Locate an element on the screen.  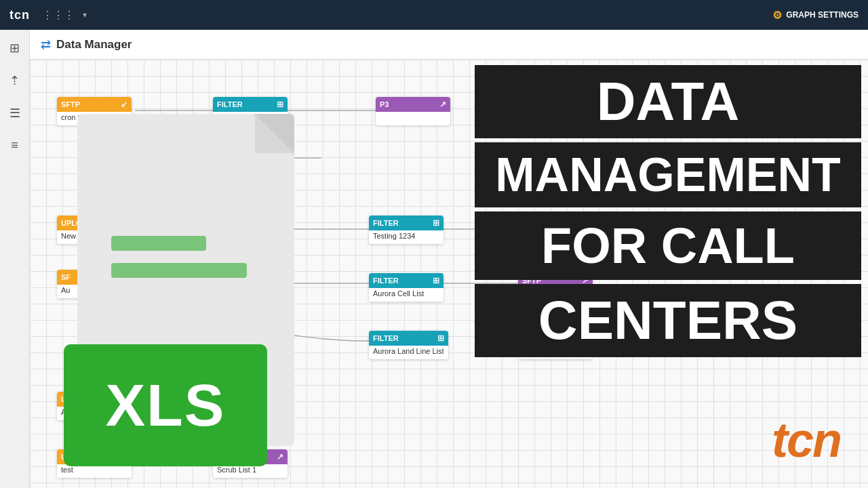
node-body: Au is located at coordinates (94, 291).